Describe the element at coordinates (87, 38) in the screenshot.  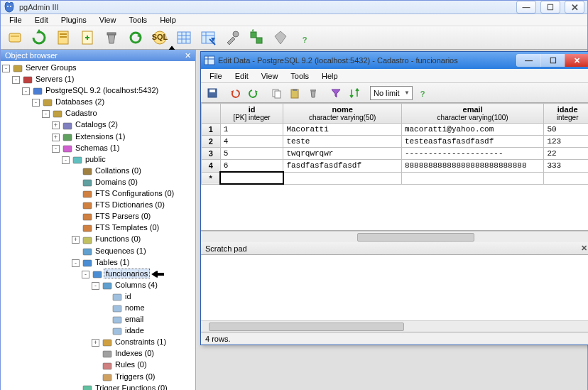
I see `create-button` at that location.